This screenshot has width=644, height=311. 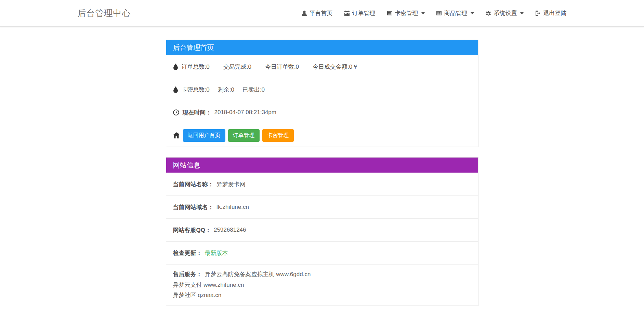 What do you see at coordinates (317, 13) in the screenshot?
I see `nav-item-platform-home: 平台首页` at bounding box center [317, 13].